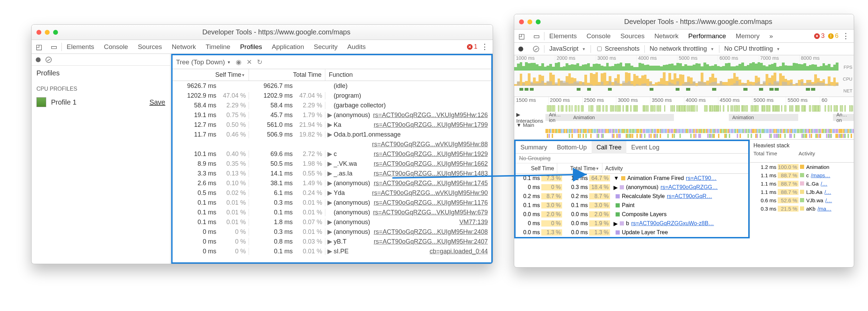 This screenshot has width=868, height=311. Describe the element at coordinates (460, 252) in the screenshot. I see `source-link: cb=gapi.loaded_0:44` at that location.